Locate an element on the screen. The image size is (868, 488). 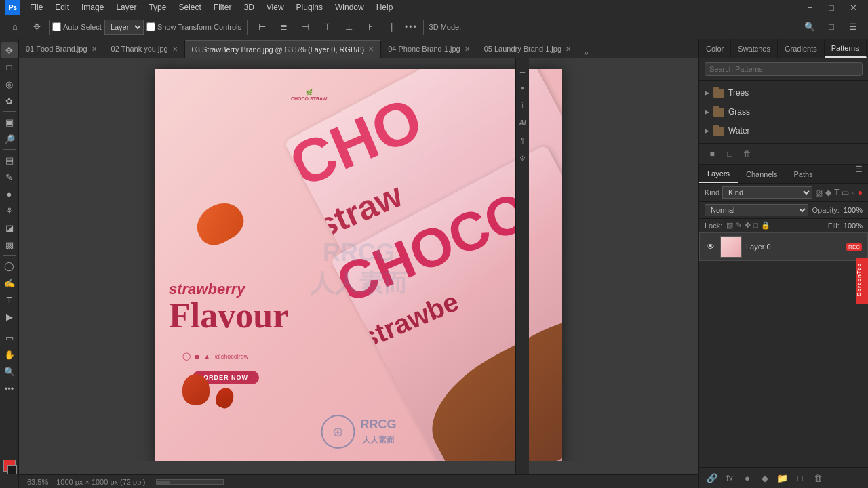
tab-patterns: Patterns is located at coordinates (846, 49).